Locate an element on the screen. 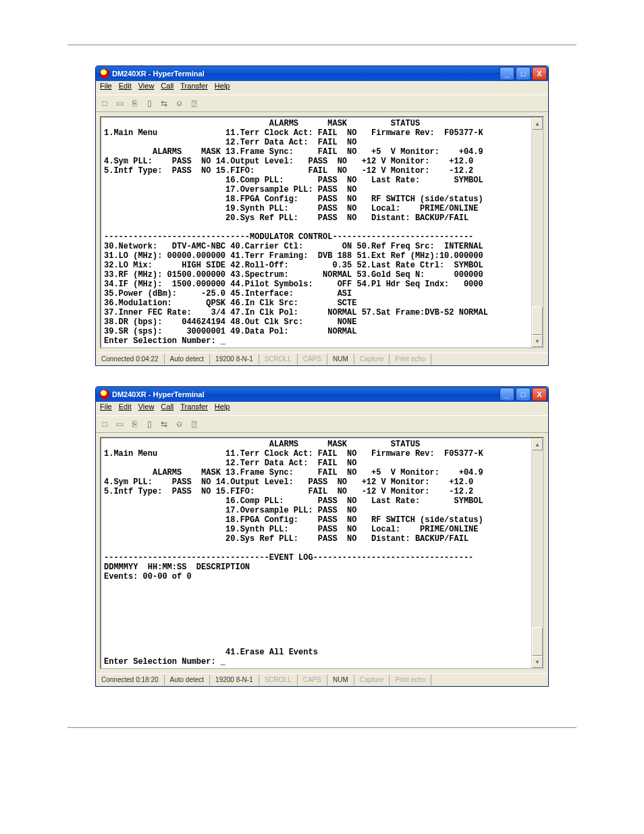 Image resolution: width=644 pixels, height=834 pixels. statusbar: Connected 0:04:22 Auto detect 19200 8-N-… is located at coordinates (322, 359).